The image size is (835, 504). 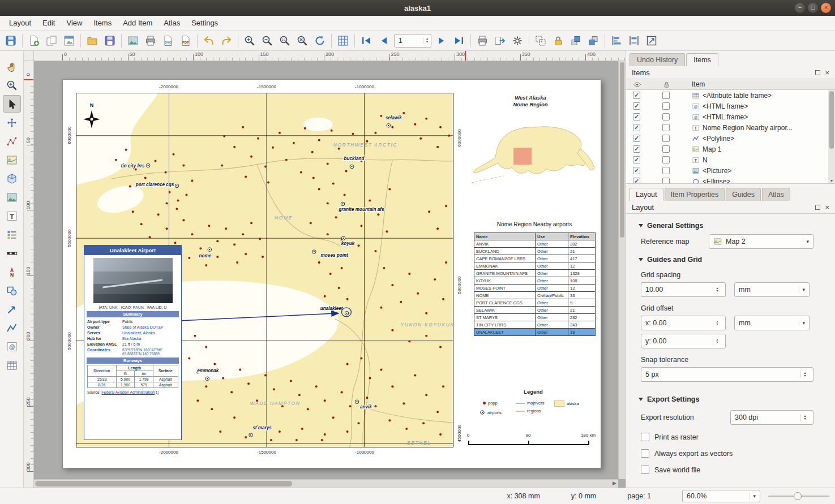 I want to click on add-arrow-tool, so click(x=12, y=309).